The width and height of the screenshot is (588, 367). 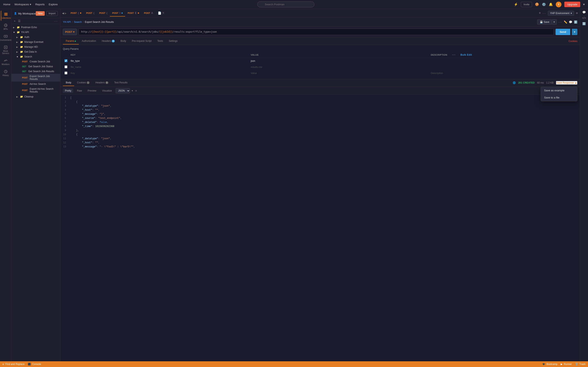 I want to click on response-tab-test-results: Test Results, so click(x=121, y=83).